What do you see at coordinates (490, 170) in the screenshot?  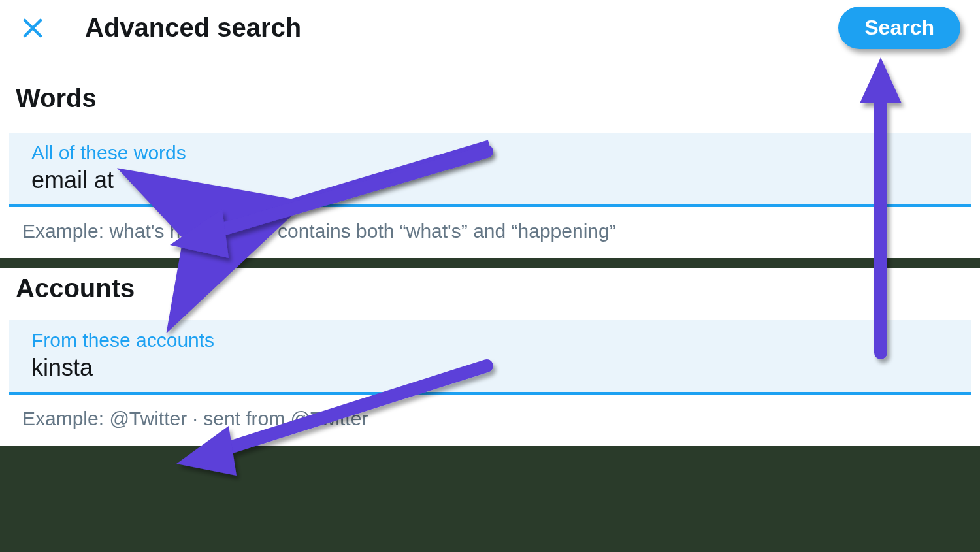 I see `all-words-field: All of these words` at bounding box center [490, 170].